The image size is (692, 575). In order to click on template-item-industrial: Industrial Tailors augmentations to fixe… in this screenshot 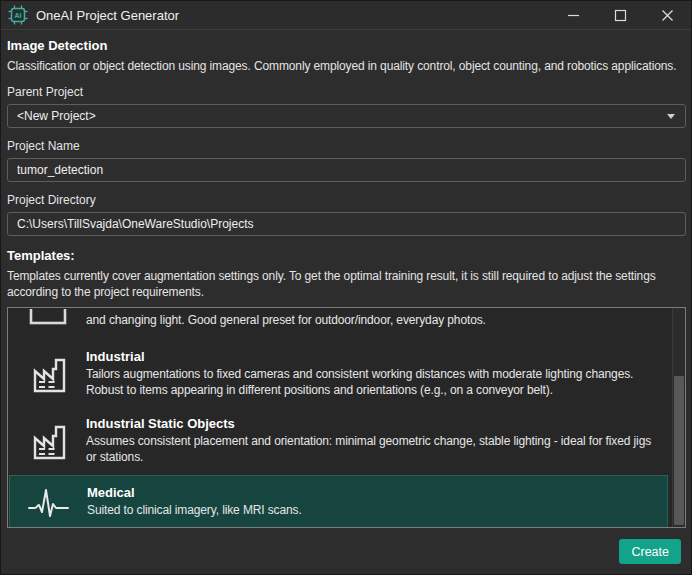, I will do `click(338, 374)`.